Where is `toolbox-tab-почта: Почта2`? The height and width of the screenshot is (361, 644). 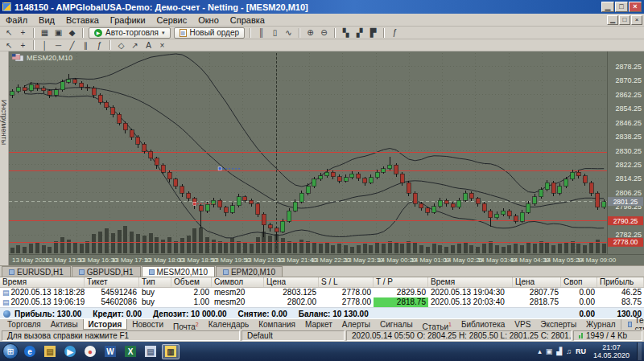 toolbox-tab-почта: Почта2 is located at coordinates (186, 325).